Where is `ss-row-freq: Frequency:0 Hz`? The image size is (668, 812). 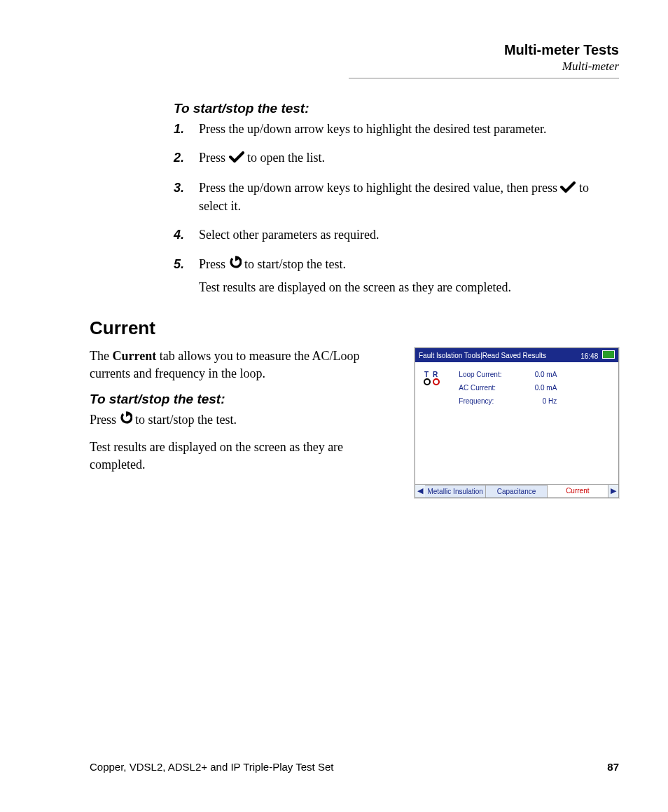
ss-row-freq: Frequency:0 Hz is located at coordinates (508, 401).